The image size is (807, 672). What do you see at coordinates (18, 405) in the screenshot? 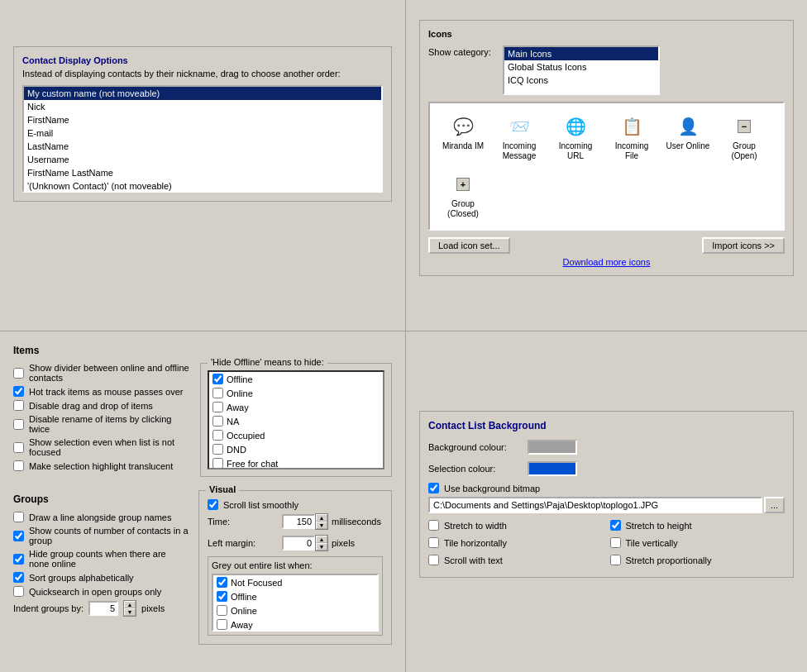
I see `disable-drag-checkbox` at bounding box center [18, 405].